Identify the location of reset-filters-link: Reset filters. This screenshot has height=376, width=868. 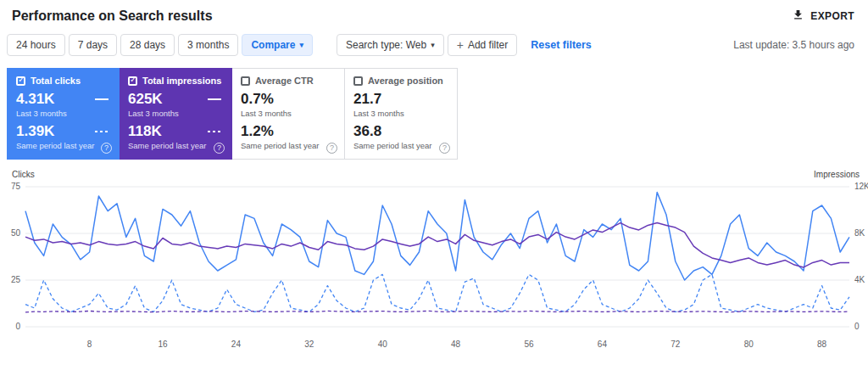
(561, 45).